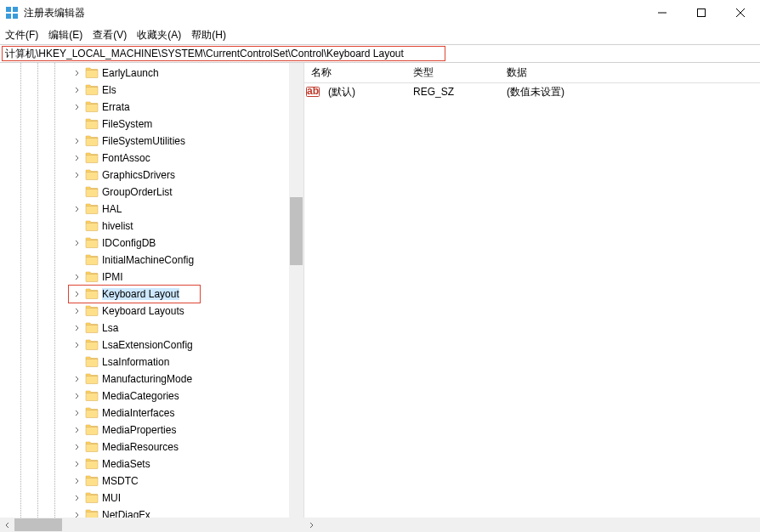 Image resolution: width=760 pixels, height=532 pixels. What do you see at coordinates (630, 73) in the screenshot?
I see `column-header-data: 数据` at bounding box center [630, 73].